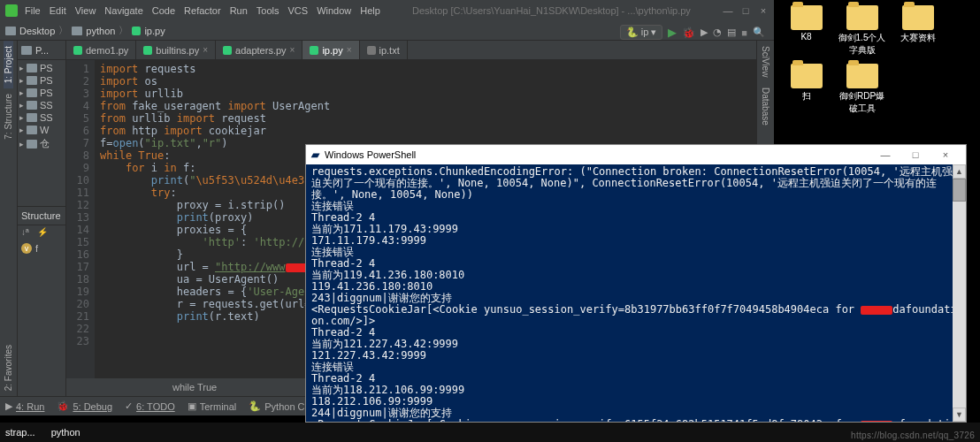 This screenshot has width=980, height=442. Describe the element at coordinates (20, 432) in the screenshot. I see `taskbar-item: strap...` at that location.